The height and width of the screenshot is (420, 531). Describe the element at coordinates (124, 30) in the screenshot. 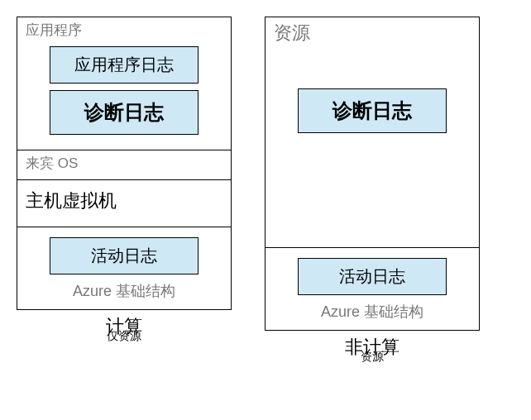

I see `app-section-label: 应用程序` at that location.